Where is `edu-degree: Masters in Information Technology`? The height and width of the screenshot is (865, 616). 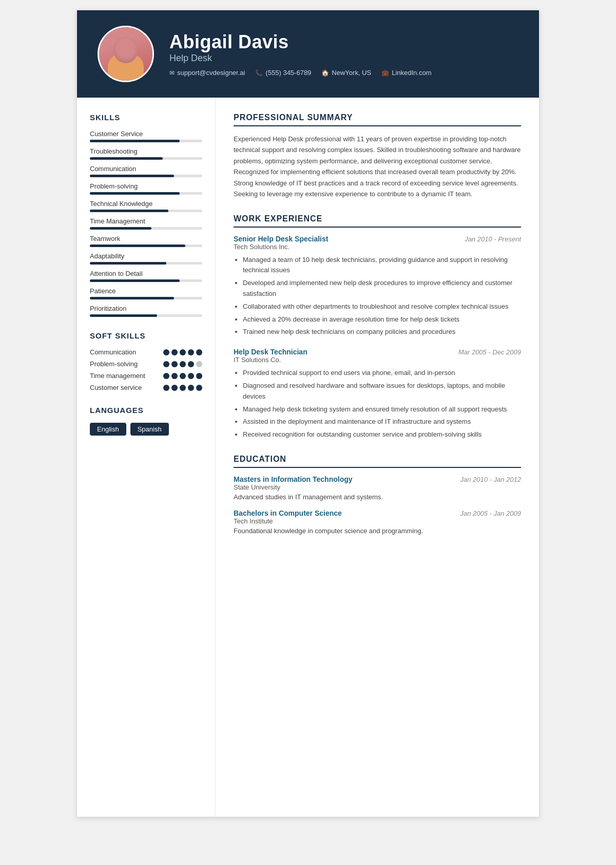 edu-degree: Masters in Information Technology is located at coordinates (293, 479).